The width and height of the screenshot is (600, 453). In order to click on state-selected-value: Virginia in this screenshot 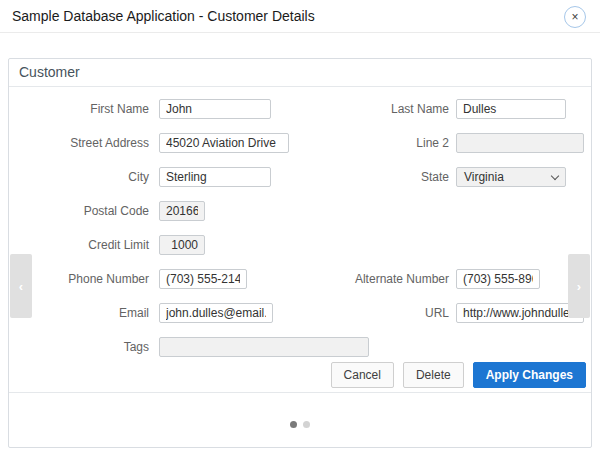, I will do `click(484, 177)`.